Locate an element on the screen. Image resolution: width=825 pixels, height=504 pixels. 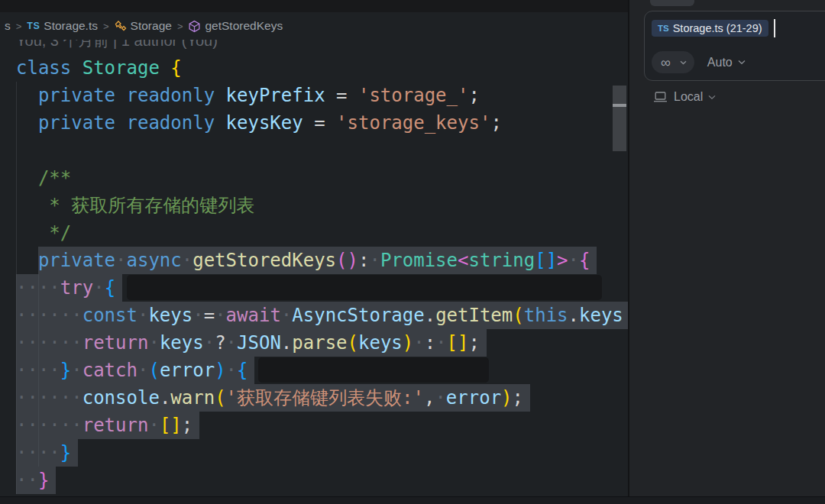
code-token: ? is located at coordinates (220, 343).